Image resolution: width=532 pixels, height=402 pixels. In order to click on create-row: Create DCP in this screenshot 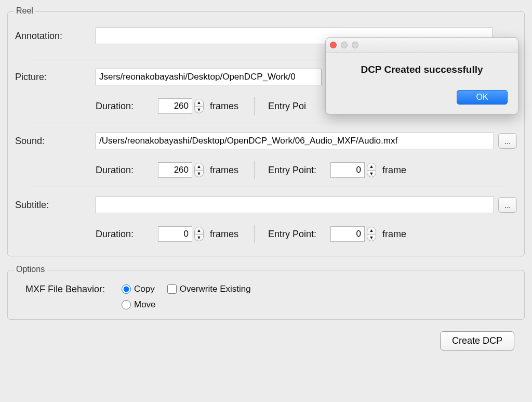, I will do `click(266, 335)`.